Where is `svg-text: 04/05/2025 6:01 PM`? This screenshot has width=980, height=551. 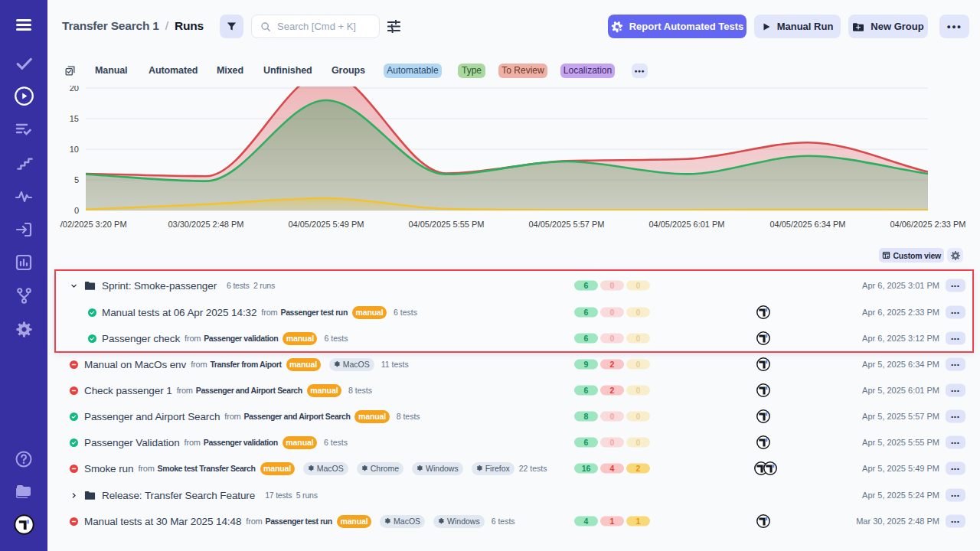 svg-text: 04/05/2025 6:01 PM is located at coordinates (686, 224).